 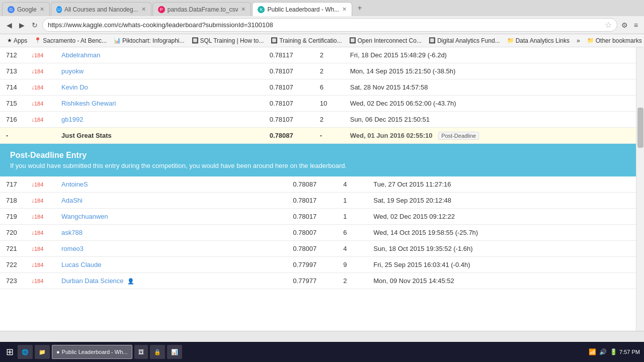 I want to click on start-button: ⊞, so click(x=10, y=352).